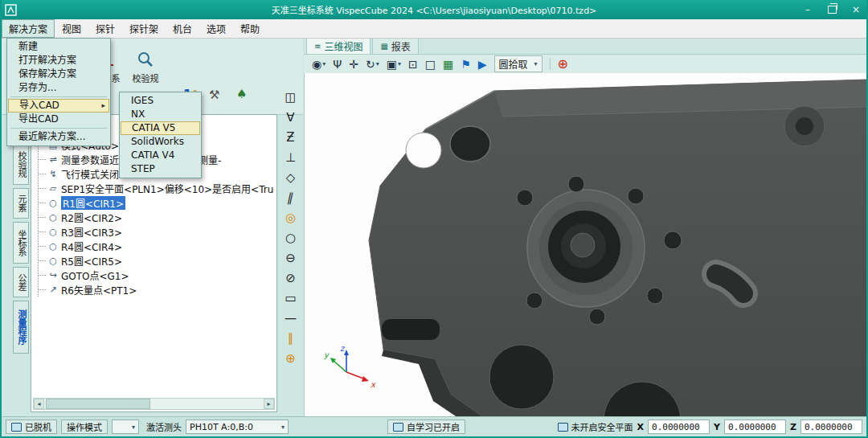  I want to click on sidetab-tolerance: 公差, so click(21, 282).